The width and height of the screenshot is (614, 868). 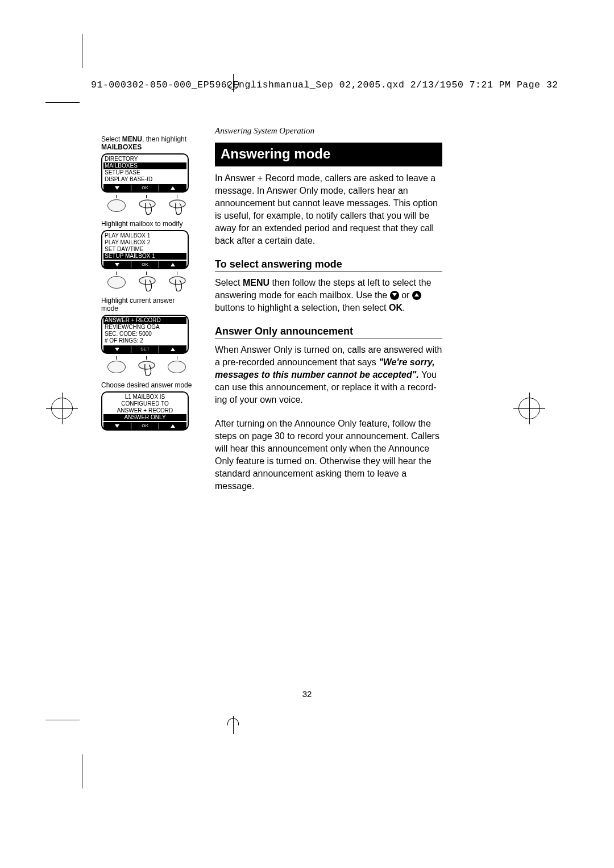 What do you see at coordinates (302, 308) in the screenshot?
I see `text: buttons to highlight a selection, then s…` at bounding box center [302, 308].